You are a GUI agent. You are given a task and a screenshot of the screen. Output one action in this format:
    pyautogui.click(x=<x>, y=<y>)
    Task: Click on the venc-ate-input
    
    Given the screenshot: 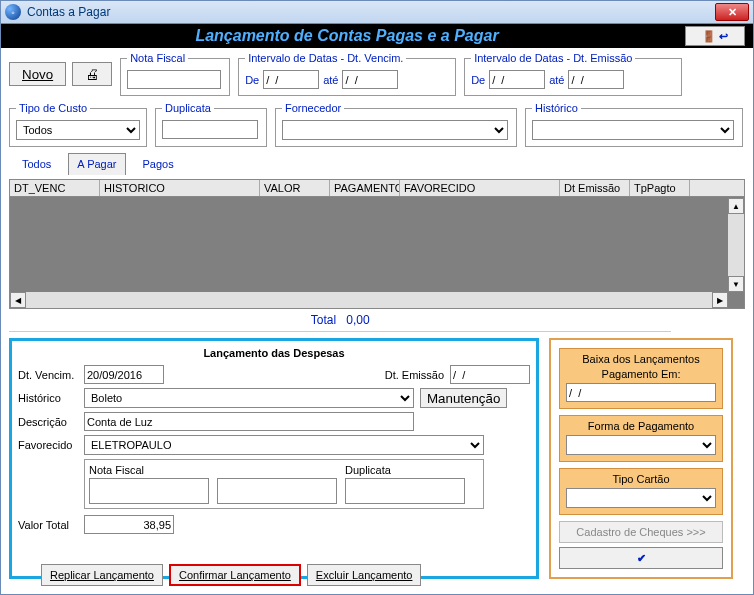 What is the action you would take?
    pyautogui.click(x=370, y=80)
    